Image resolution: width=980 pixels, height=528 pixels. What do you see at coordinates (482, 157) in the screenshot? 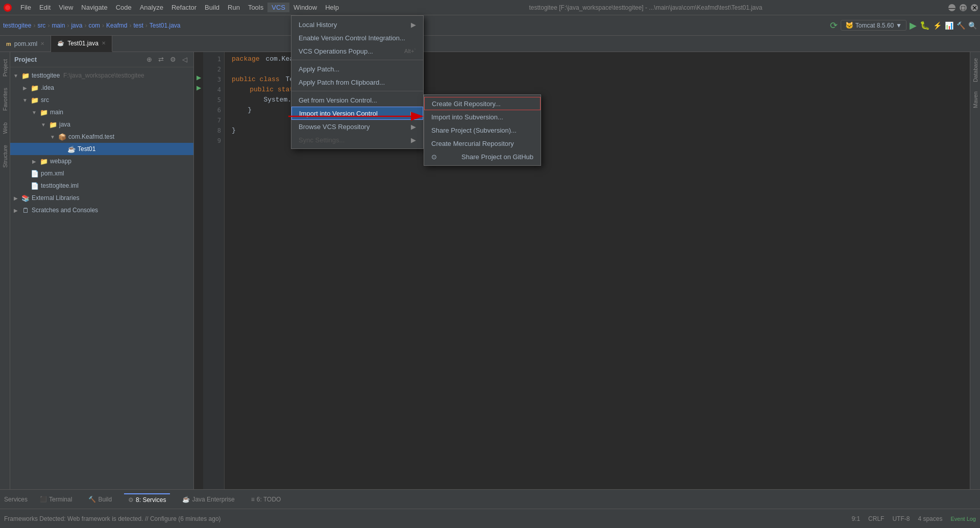
I see `share-github-item: ⊙ Share Project on GitHub` at bounding box center [482, 157].